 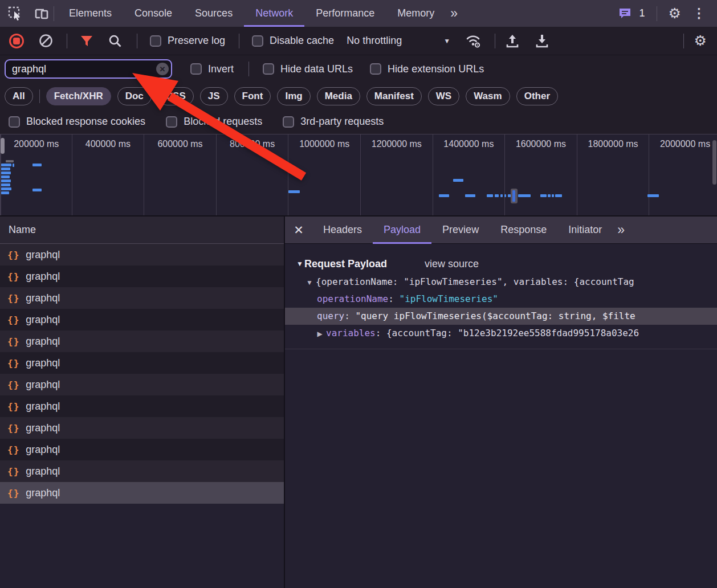 I want to click on name-column-header: Name, so click(x=142, y=230).